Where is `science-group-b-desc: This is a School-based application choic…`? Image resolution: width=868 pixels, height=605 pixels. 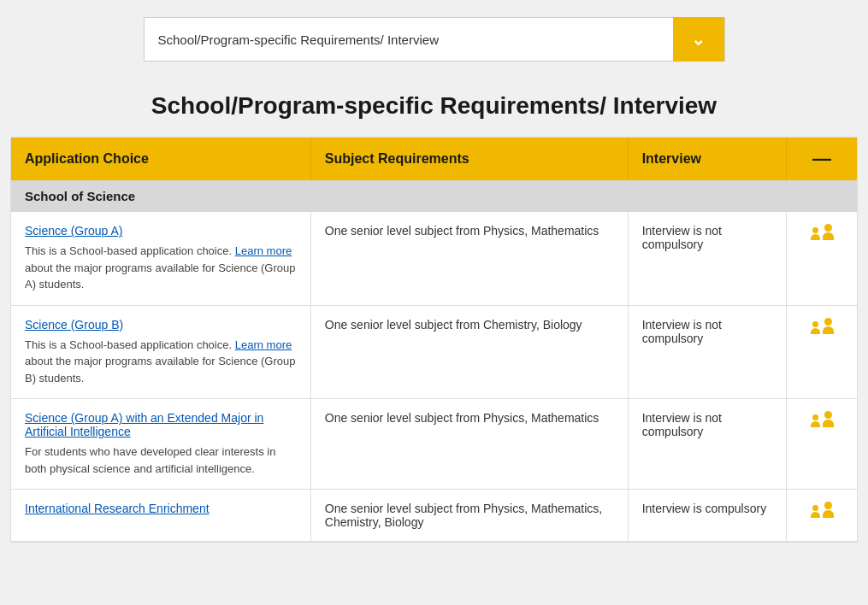 science-group-b-desc: This is a School-based application choic… is located at coordinates (161, 361).